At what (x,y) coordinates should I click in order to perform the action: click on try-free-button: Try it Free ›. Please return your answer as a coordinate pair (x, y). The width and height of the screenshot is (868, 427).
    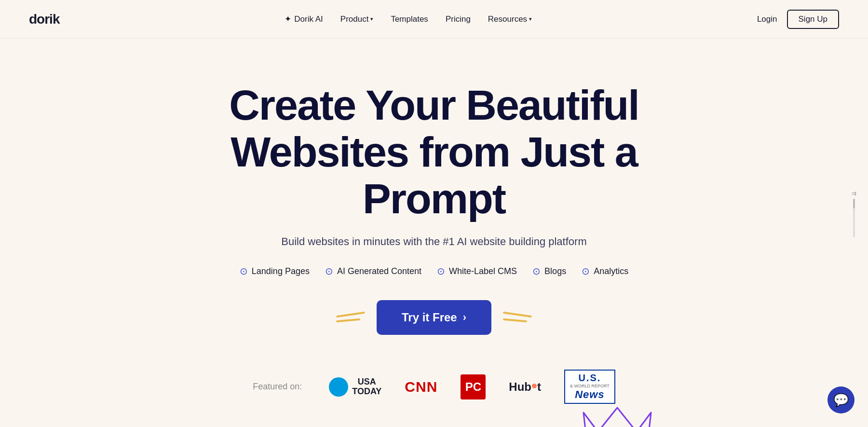
    Looking at the image, I should click on (434, 317).